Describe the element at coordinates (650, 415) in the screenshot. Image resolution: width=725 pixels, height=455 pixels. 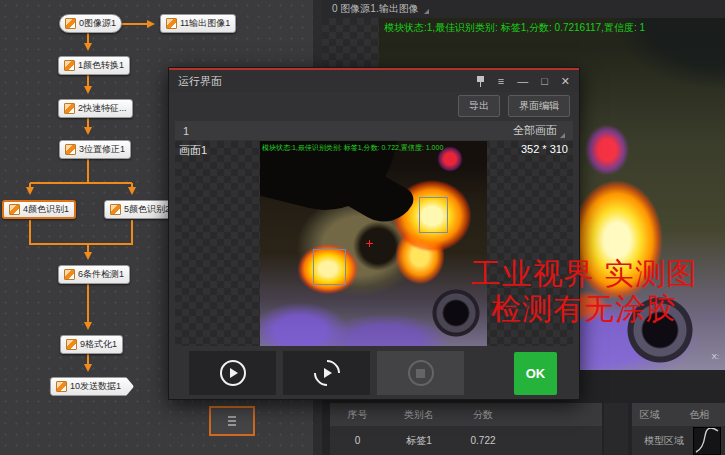
I see `col-region: 区域` at that location.